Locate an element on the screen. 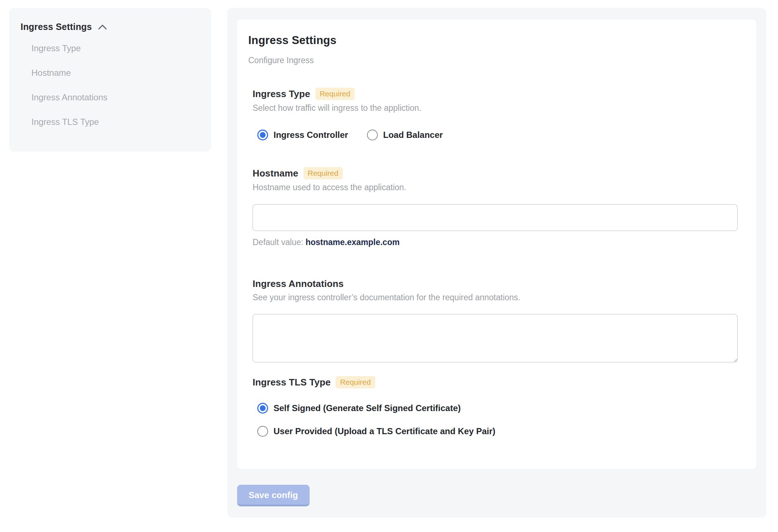 This screenshot has width=778, height=532. ingress-type-description: Select how traffic will ingress to the a… is located at coordinates (495, 108).